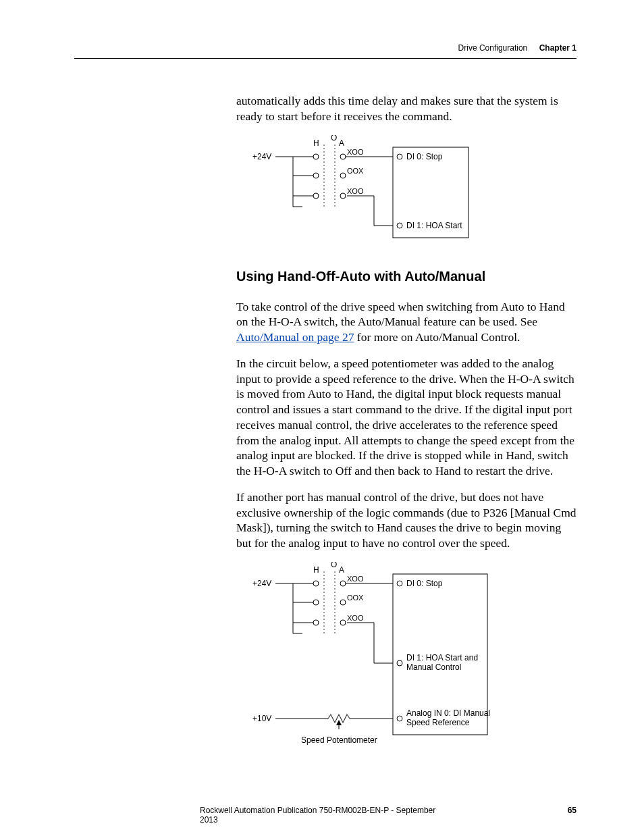 This screenshot has width=644, height=834. I want to click on d1-left-c1, so click(316, 157).